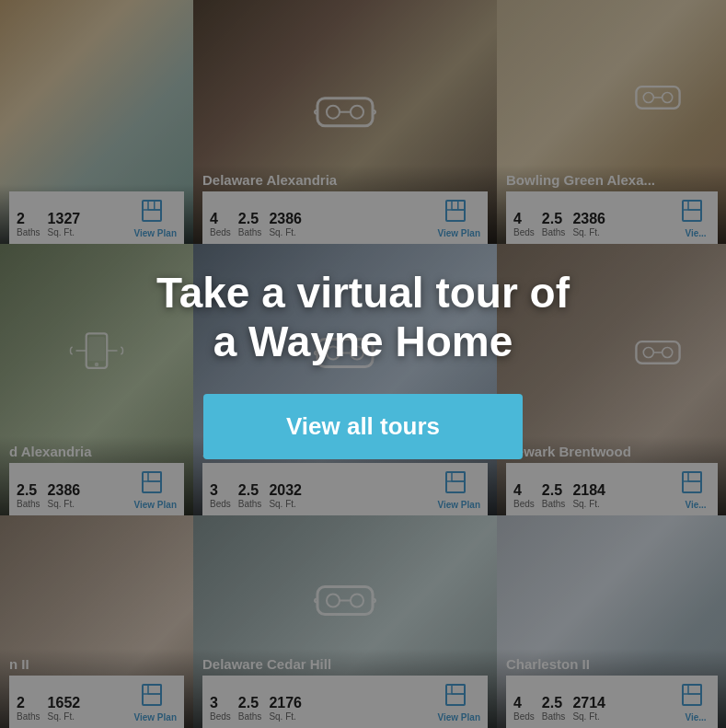  Describe the element at coordinates (554, 496) in the screenshot. I see `stat-baths-newark: 2.5 Baths` at that location.